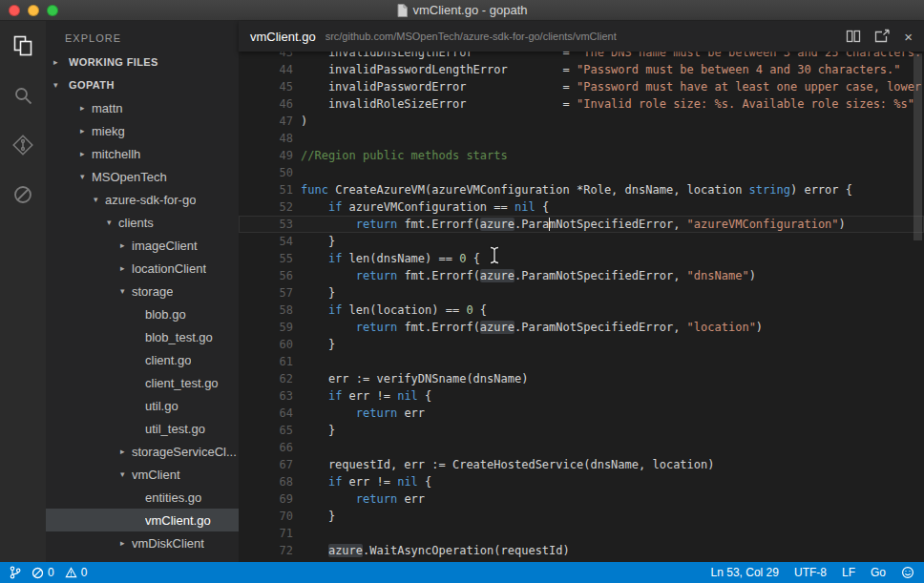 Image resolution: width=924 pixels, height=583 pixels. I want to click on code-line-53: 53 return fmt.Errorf(azure.ParamNotSpeci…, so click(581, 224).